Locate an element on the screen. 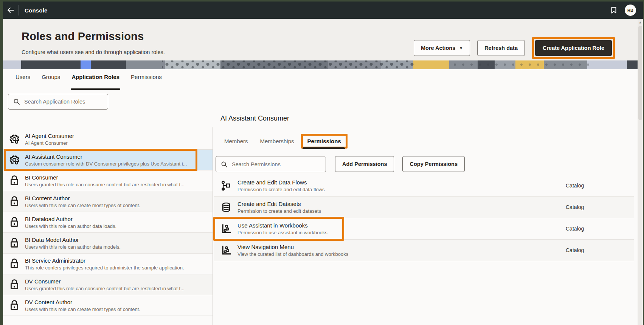  add-permissions-button: Add Permissions is located at coordinates (365, 164).